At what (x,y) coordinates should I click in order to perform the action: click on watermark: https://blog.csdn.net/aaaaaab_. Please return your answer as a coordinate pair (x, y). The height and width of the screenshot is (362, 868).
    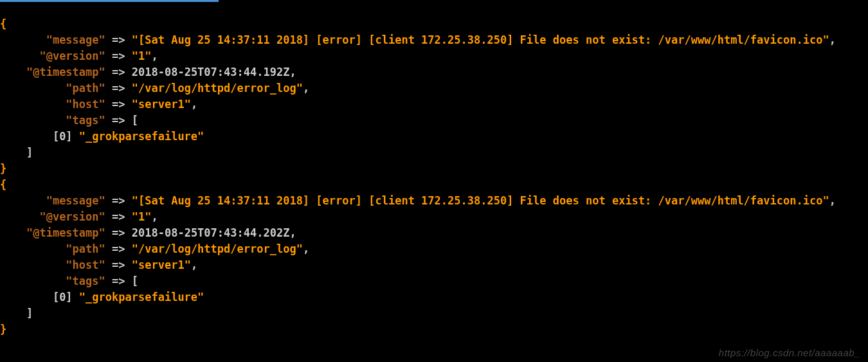
    Looking at the image, I should click on (790, 352).